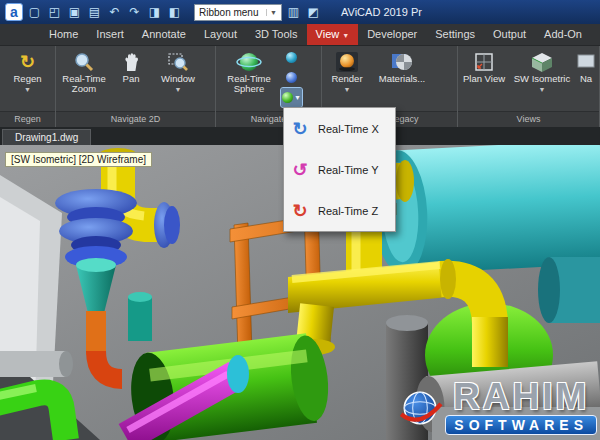  I want to click on sw-isometric-label: SW Isometric, so click(542, 79).